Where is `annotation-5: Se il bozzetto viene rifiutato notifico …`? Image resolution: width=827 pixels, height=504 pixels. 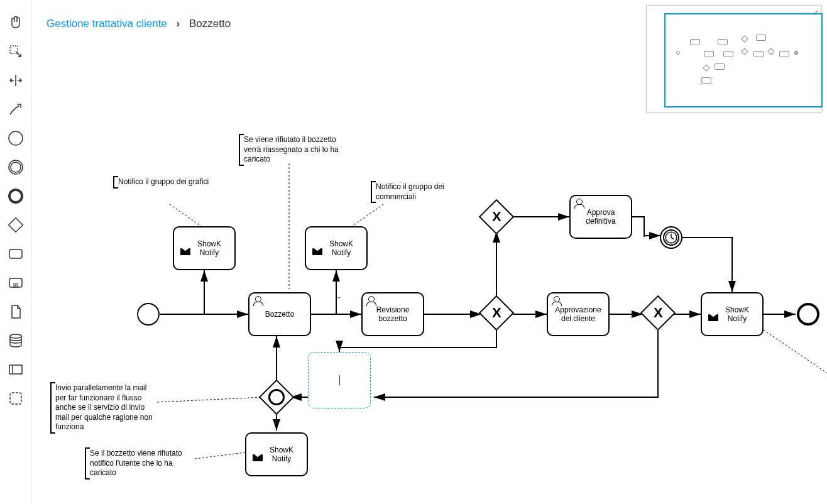 annotation-5: Se il bozzetto viene rifiutato notifico … is located at coordinates (138, 464).